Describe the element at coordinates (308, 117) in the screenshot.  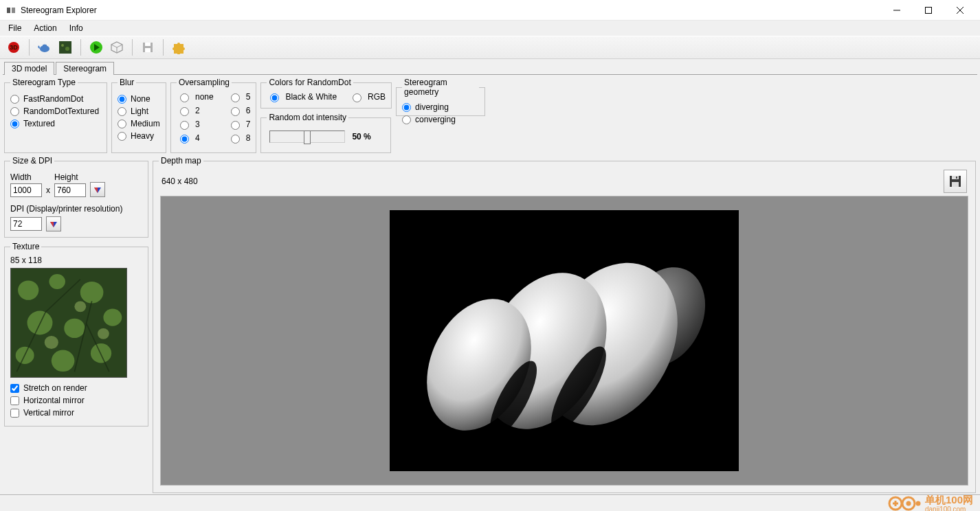
I see `legend-rdint: Random dot intensity` at that location.